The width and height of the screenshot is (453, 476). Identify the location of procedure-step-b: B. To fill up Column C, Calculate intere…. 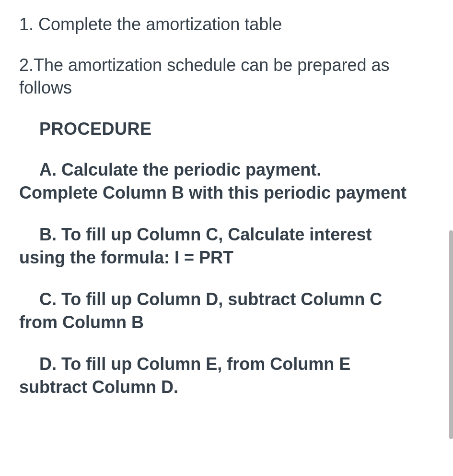
(228, 246).